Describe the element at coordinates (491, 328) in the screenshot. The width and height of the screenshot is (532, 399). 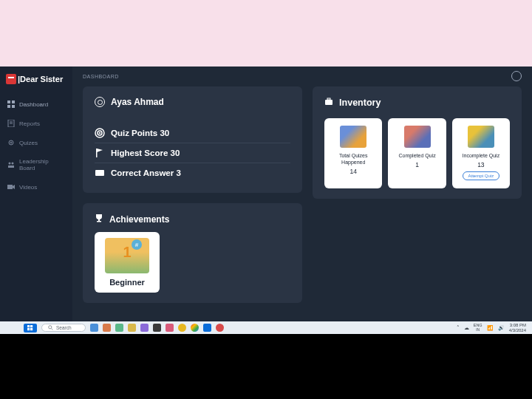
I see `taskbar-wifi-icon: 📶` at that location.